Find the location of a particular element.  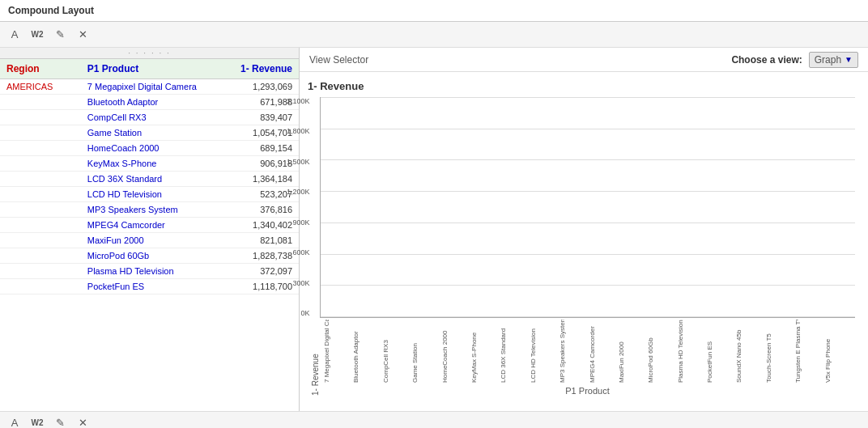

choose-view-label: Choose a view: is located at coordinates (766, 60).